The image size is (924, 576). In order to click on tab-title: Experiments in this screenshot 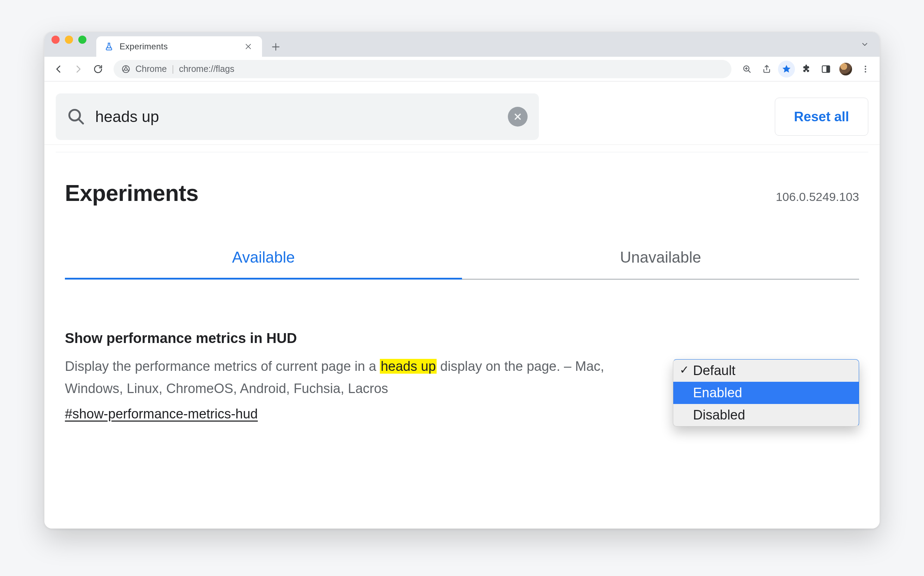, I will do `click(179, 46)`.